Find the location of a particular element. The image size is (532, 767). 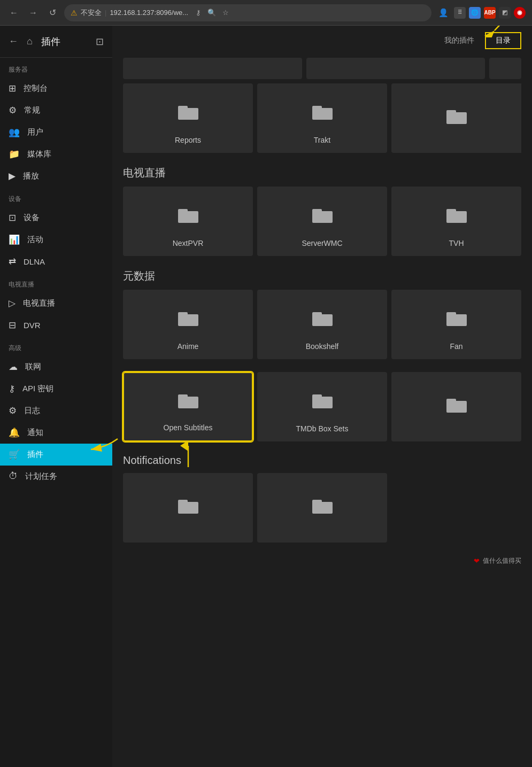

schedule-icon: ⏱ is located at coordinates (13, 476).